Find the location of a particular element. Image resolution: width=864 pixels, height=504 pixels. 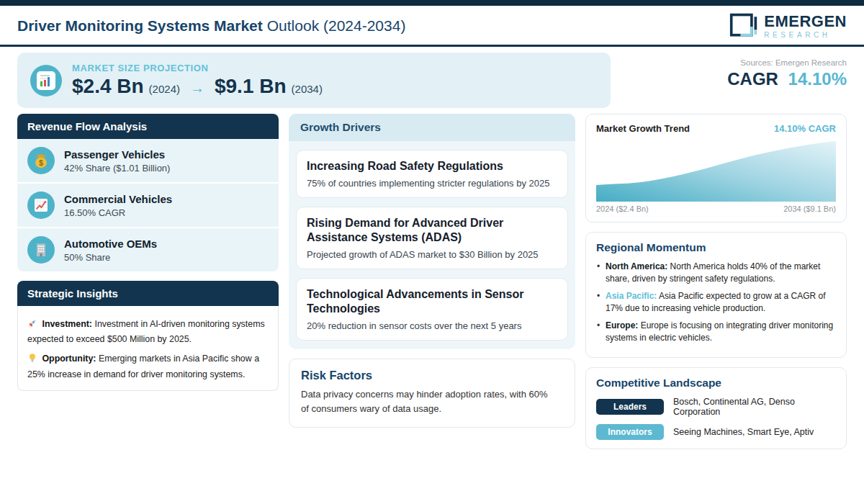

competitive-landscape-title: Competitive Landscape is located at coordinates (716, 383).